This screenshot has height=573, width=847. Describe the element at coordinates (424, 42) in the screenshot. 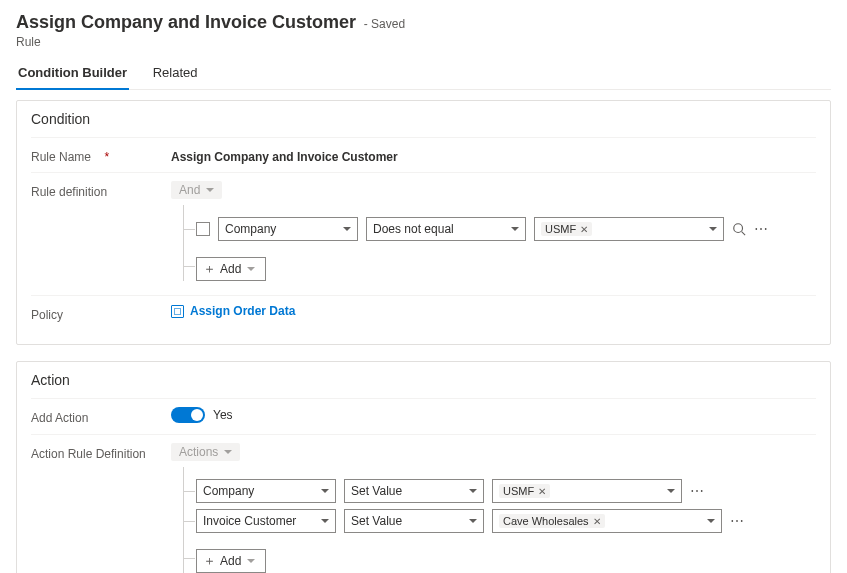

I see `entity-subtype: Rule` at that location.